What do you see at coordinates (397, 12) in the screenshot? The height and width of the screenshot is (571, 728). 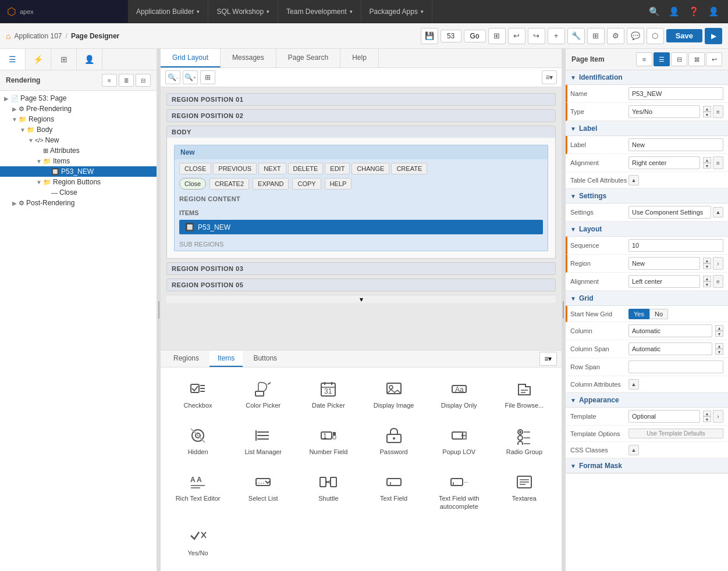 I see `nav-packaged-apps: Packaged Apps ▾` at bounding box center [397, 12].